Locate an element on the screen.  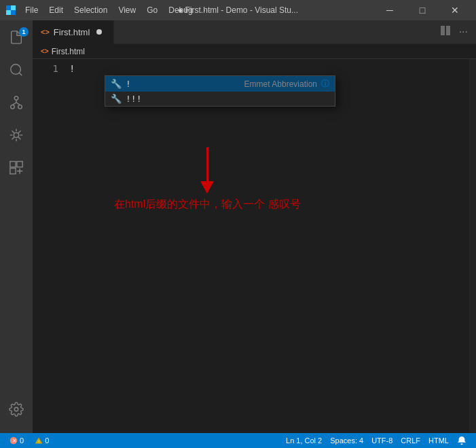
autocomplete-item-1: 🔧 !!! is located at coordinates (220, 99).